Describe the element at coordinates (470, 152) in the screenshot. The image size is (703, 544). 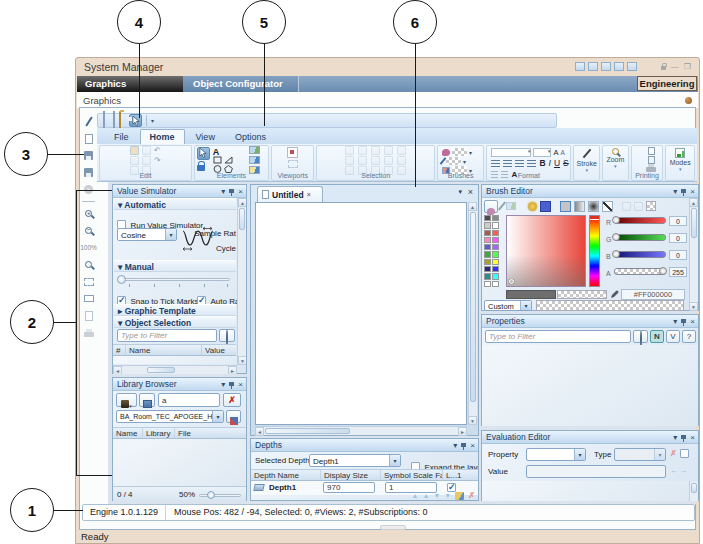
I see `fill-brush-dropdown-icon: ▾` at that location.